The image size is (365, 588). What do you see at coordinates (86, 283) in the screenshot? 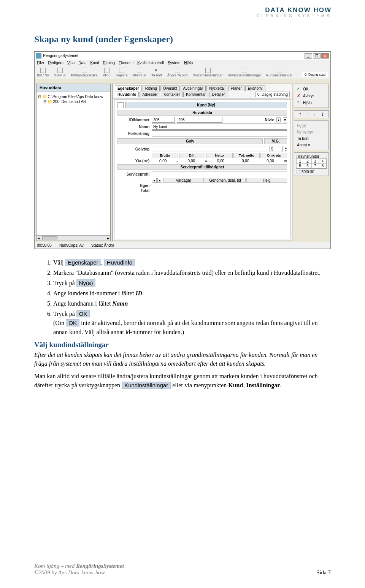
I see `chip-nya: Ny(a)` at bounding box center [86, 283].